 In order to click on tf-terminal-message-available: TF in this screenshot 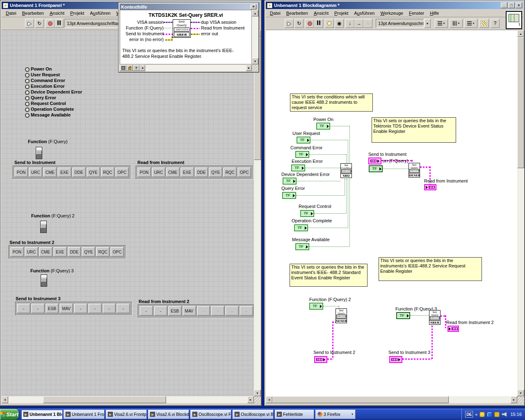, I will do `click(302, 247)`.